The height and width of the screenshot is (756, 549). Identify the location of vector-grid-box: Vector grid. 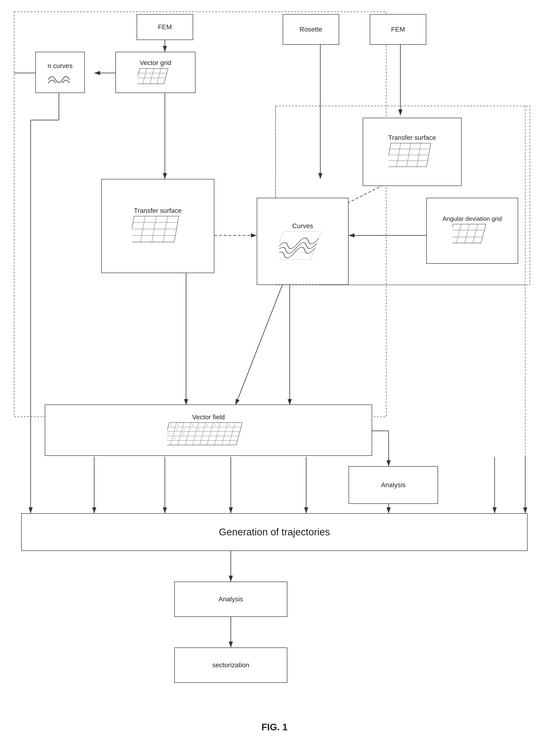
(155, 72).